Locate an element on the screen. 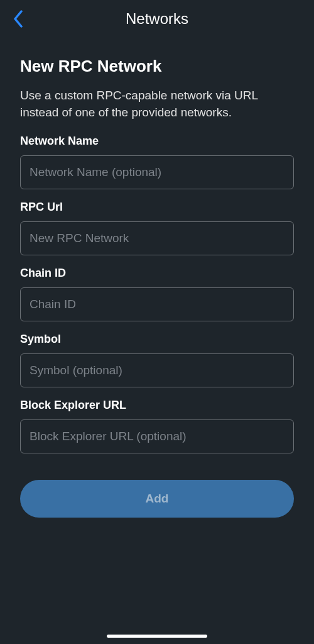  header-title: Networks is located at coordinates (157, 19).